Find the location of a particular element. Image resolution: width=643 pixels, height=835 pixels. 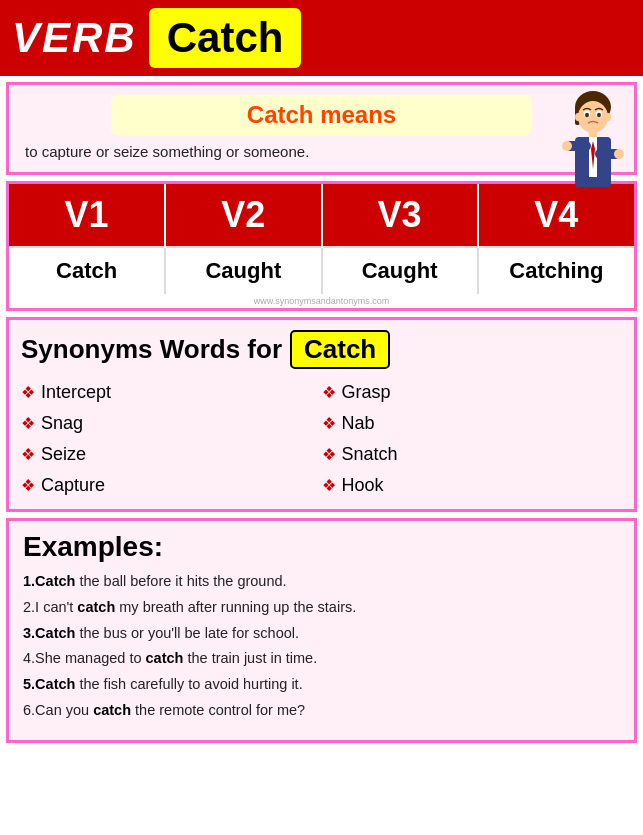

example-1: 1.Catch the ball before it hits the grou… is located at coordinates (322, 582).